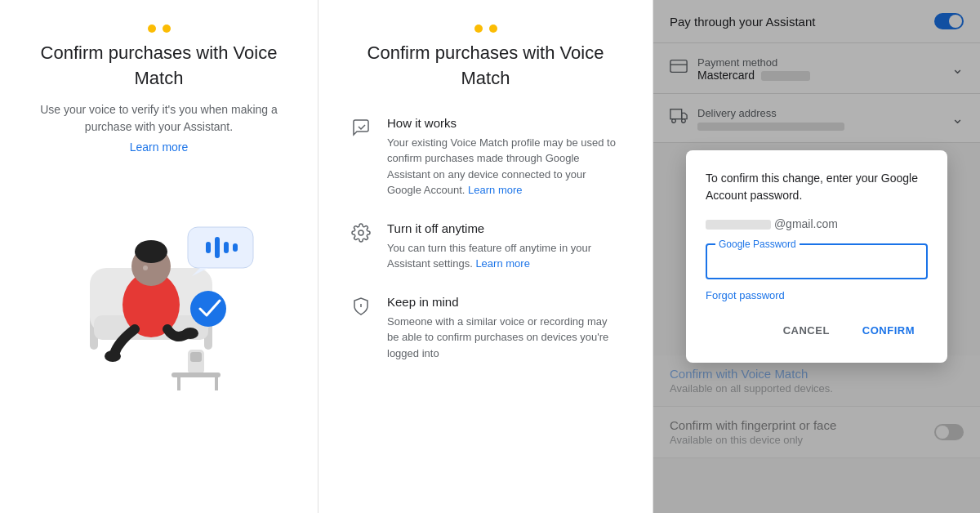 The width and height of the screenshot is (980, 513). What do you see at coordinates (758, 244) in the screenshot?
I see `password-field-label: Google Password` at bounding box center [758, 244].